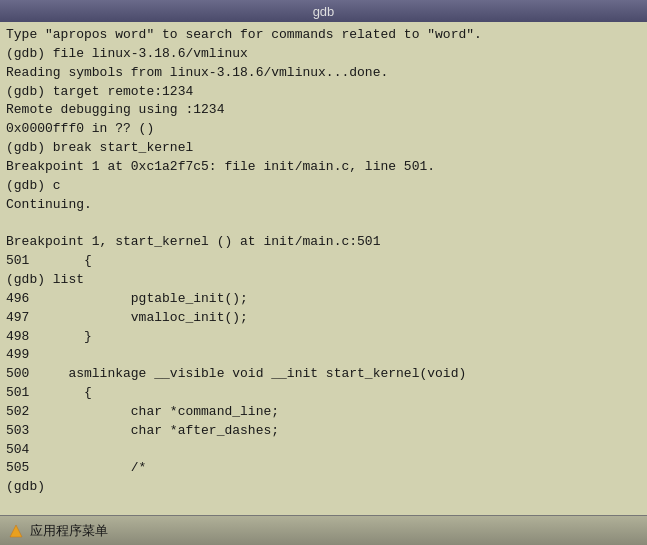 The image size is (647, 545). What do you see at coordinates (324, 224) in the screenshot?
I see `terminal-line` at bounding box center [324, 224].